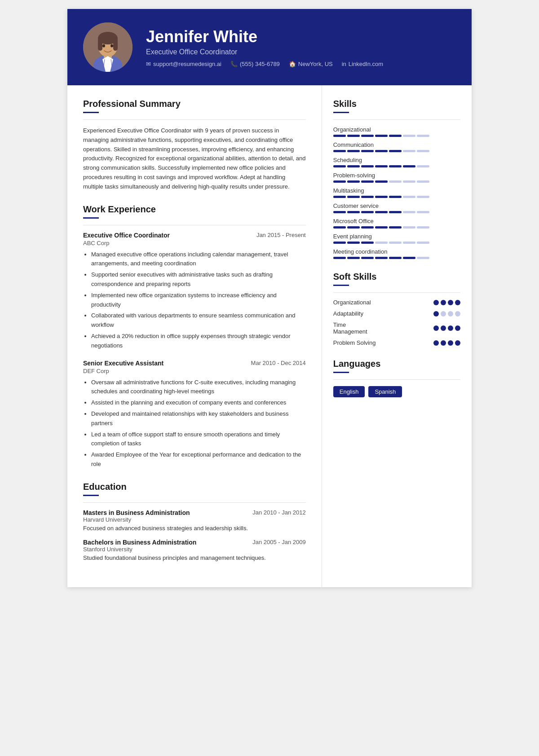  What do you see at coordinates (148, 64) in the screenshot?
I see `email-icon: ✉` at bounding box center [148, 64].